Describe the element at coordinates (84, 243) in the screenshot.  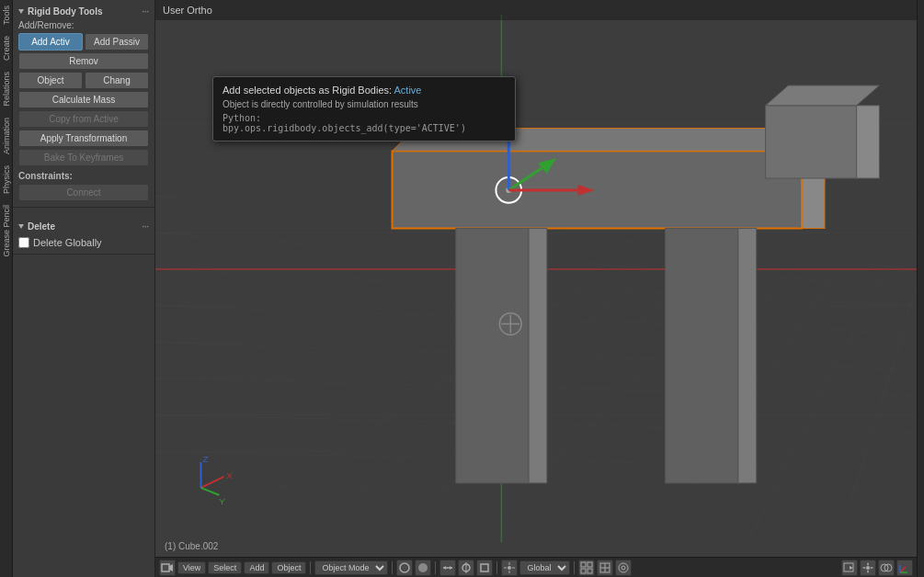
I see `delete-panel-content: Delete Globally` at that location.